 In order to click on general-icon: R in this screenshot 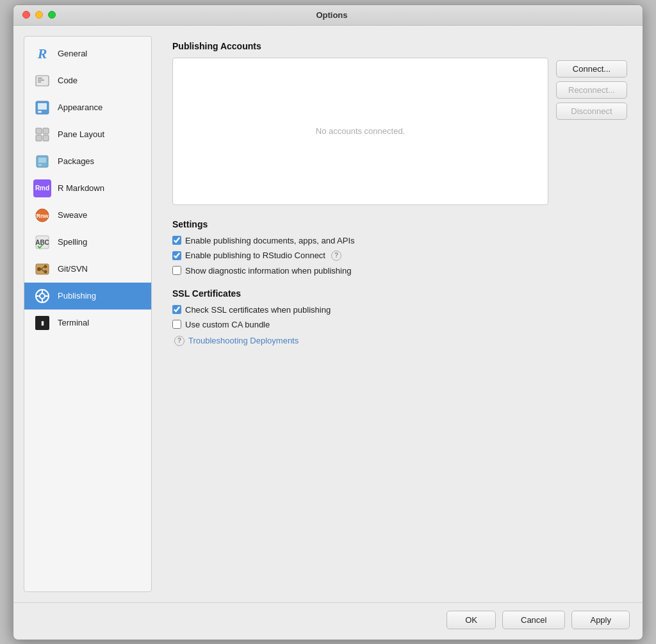, I will do `click(42, 54)`.